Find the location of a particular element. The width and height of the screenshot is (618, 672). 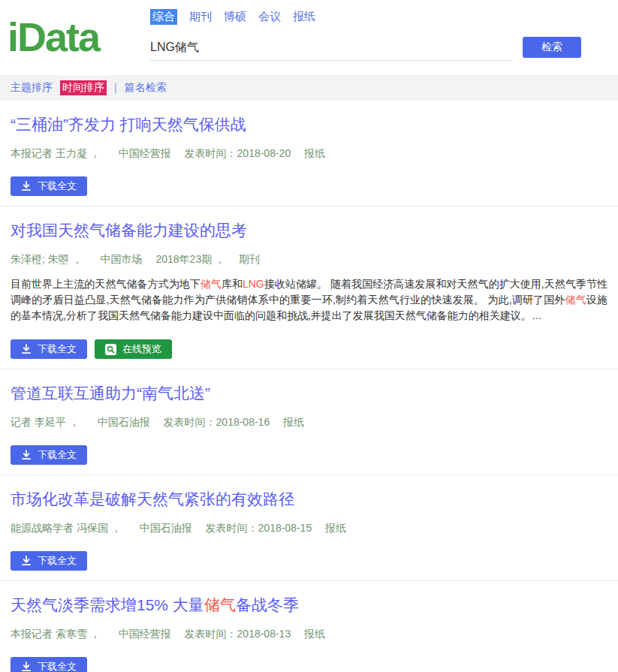

result-meta: 记者 李延平 ， 中国石油报 发表时间：2018-08-16 报纸 is located at coordinates (309, 423).